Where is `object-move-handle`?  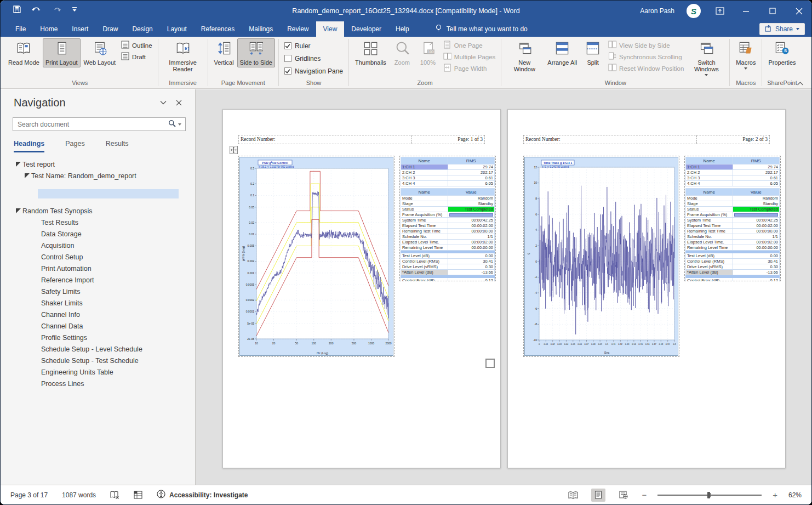
object-move-handle is located at coordinates (233, 150).